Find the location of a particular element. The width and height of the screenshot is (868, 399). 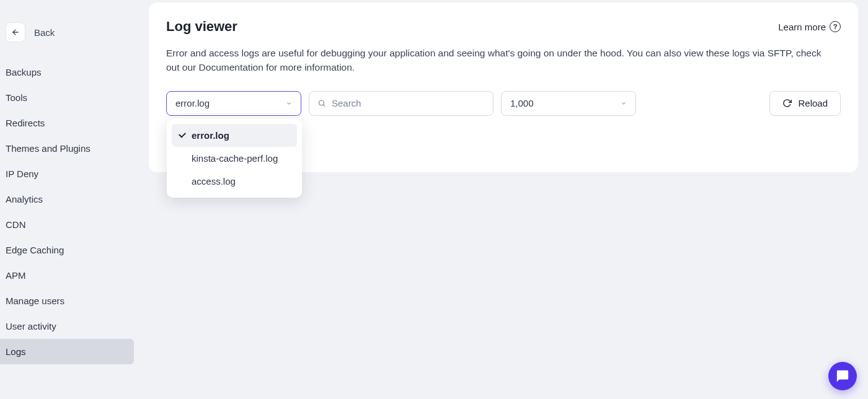

sidebar-nav: Backups Tools Redirects Themes and Plugi… is located at coordinates (72, 212).